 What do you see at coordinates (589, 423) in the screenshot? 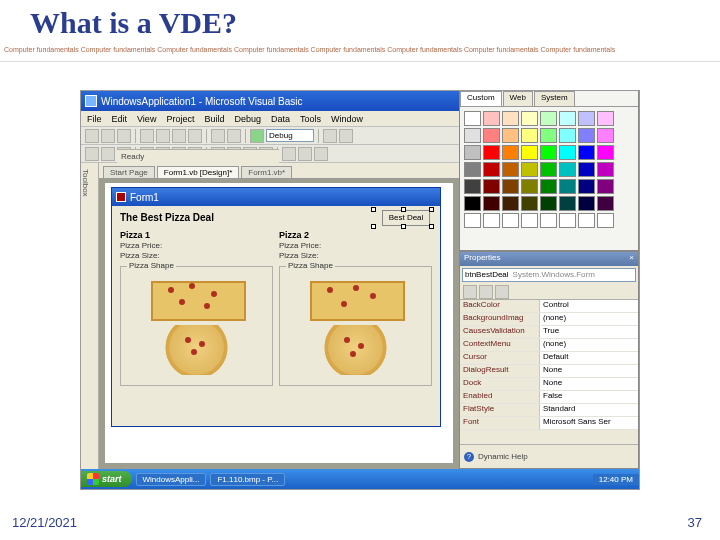
I see `property-value: Microsoft Sans Ser` at bounding box center [589, 423].